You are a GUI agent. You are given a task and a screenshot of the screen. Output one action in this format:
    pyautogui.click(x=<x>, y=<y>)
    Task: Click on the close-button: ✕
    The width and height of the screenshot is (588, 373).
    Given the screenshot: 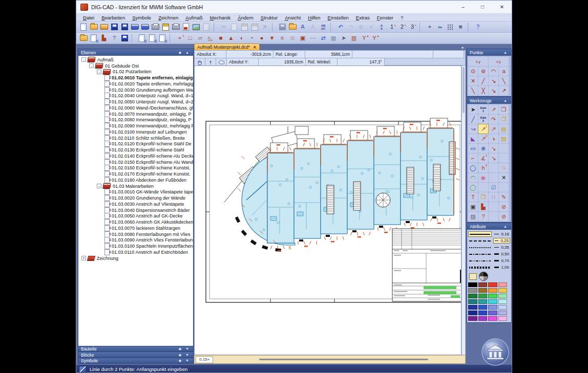 What is the action you would take?
    pyautogui.click(x=502, y=7)
    